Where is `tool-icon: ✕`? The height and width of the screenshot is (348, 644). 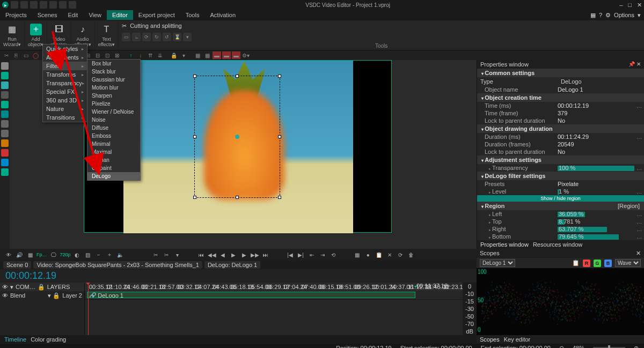
tool-icon: ✕ is located at coordinates (390, 255).